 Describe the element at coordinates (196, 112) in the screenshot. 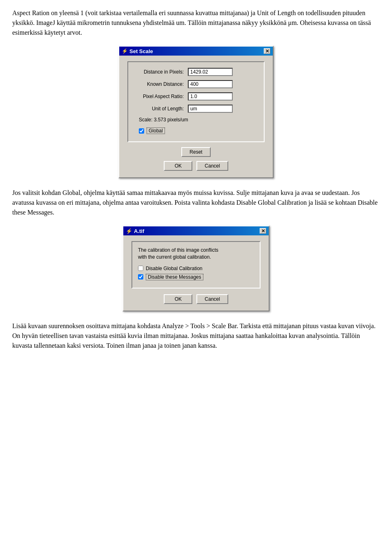

I see `set-scale-dialog: ⚡ Set Scale ✕ Distance in Pixels: Known …` at that location.